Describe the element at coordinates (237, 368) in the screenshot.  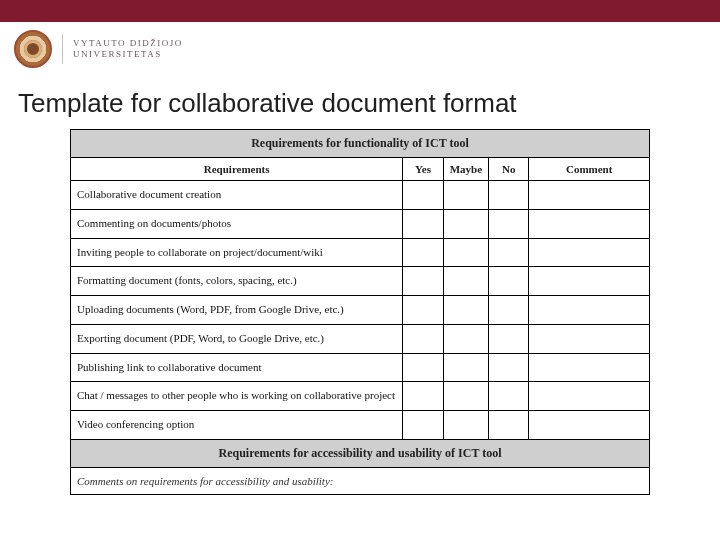
I see `req-cell: Publishing link to collaborative documen…` at that location.